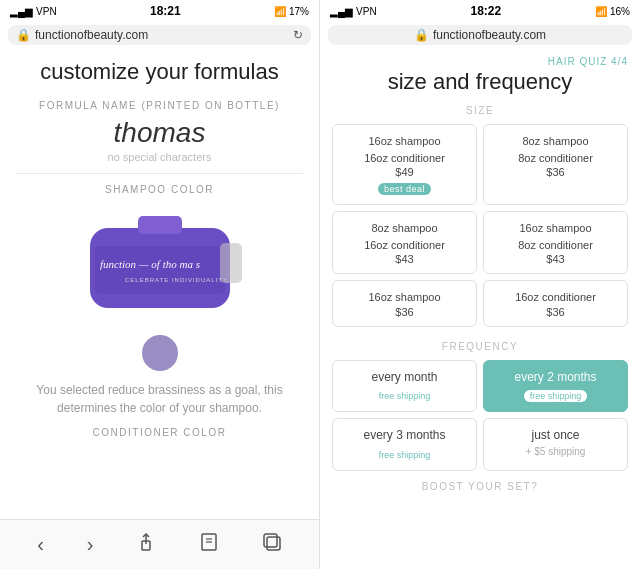 The image size is (640, 569). What do you see at coordinates (160, 263) in the screenshot?
I see `bottle-container: function — of tho ma s CELEBRATE INDIVID…` at bounding box center [160, 263].